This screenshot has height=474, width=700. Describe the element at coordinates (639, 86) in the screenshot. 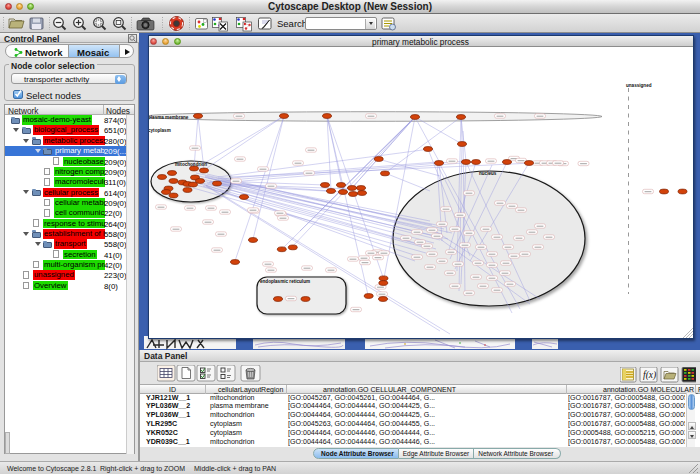

I see `svg-text: unassigned` at that location.